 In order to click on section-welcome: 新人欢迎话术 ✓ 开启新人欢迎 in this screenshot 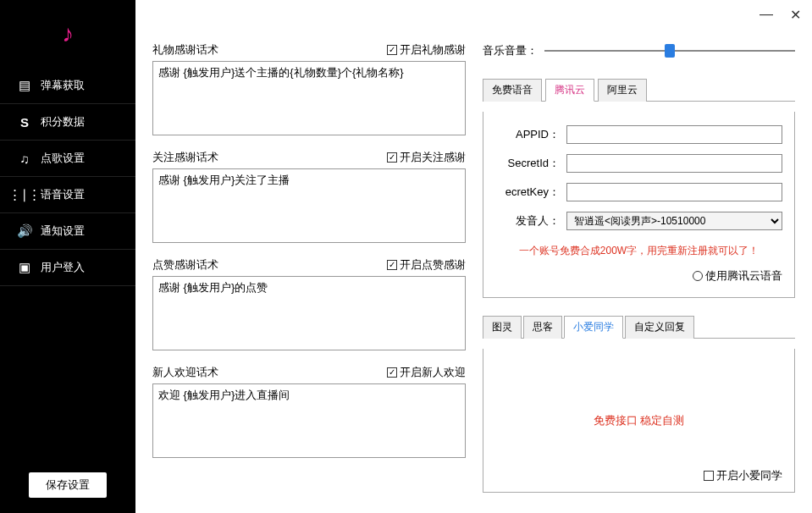, I will do `click(309, 413)`.